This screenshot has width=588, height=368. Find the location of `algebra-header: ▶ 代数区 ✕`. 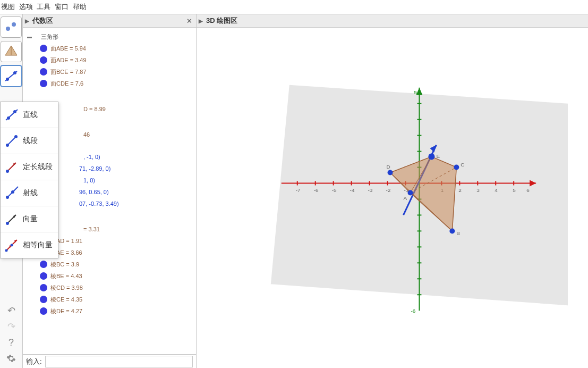

algebra-header: ▶ 代数区 ✕ is located at coordinates (109, 21).